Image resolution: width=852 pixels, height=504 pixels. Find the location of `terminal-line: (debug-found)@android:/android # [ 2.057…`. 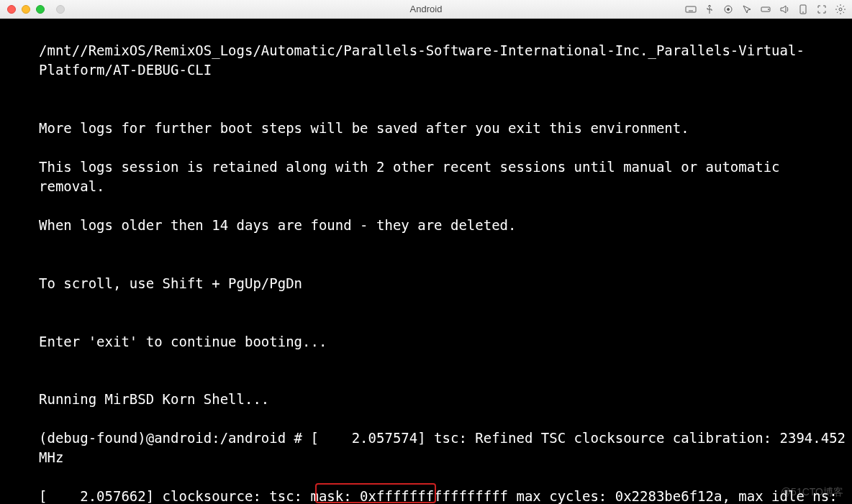

terminal-line: (debug-found)@android:/android # [ 2.057… is located at coordinates (426, 448).